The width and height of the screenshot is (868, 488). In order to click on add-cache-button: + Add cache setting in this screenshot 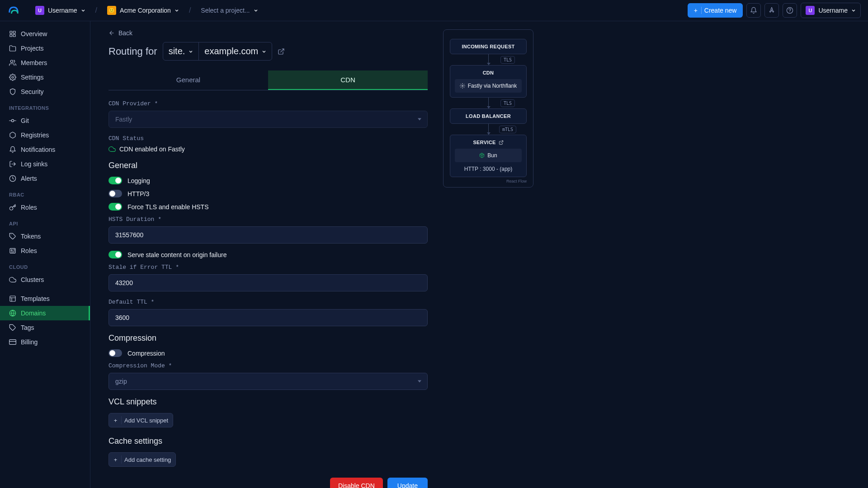, I will do `click(142, 460)`.